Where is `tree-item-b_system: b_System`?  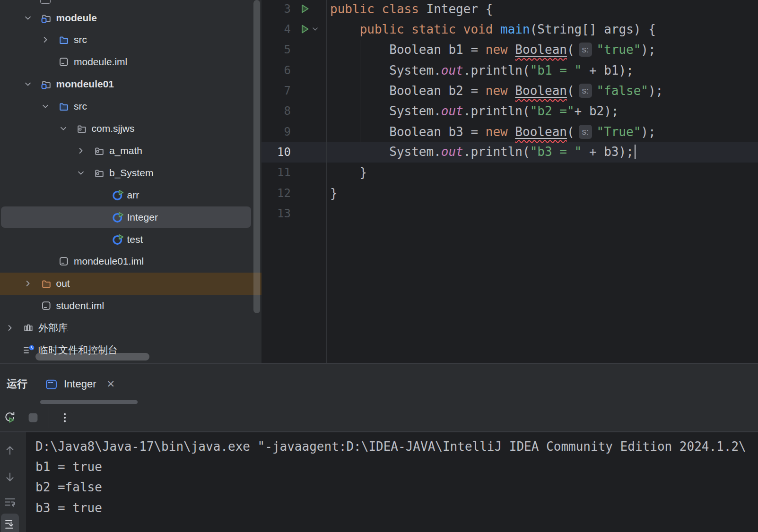 tree-item-b_system: b_System is located at coordinates (131, 173).